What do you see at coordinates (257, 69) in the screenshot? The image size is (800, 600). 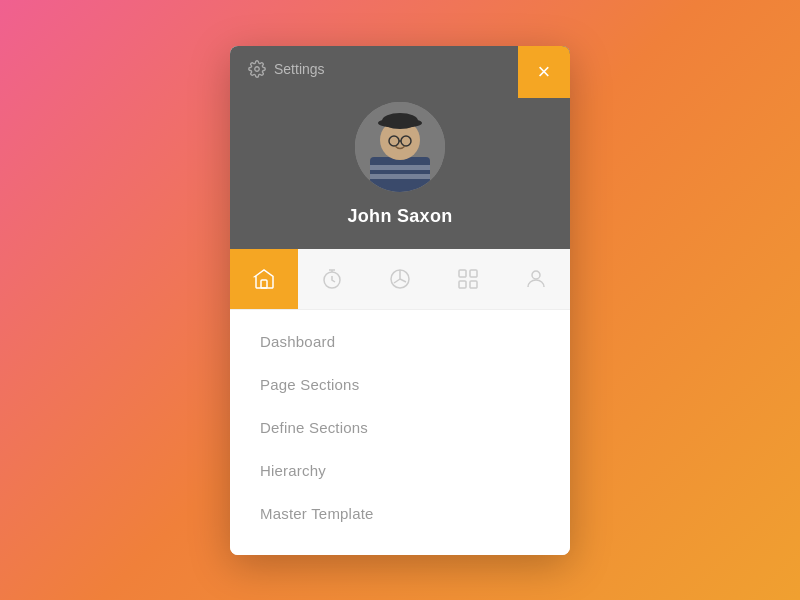 I see `gear-icon` at bounding box center [257, 69].